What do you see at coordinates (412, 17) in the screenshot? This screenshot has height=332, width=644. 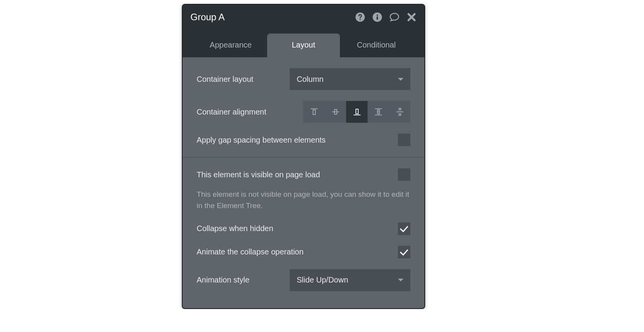 I see `close-icon` at bounding box center [412, 17].